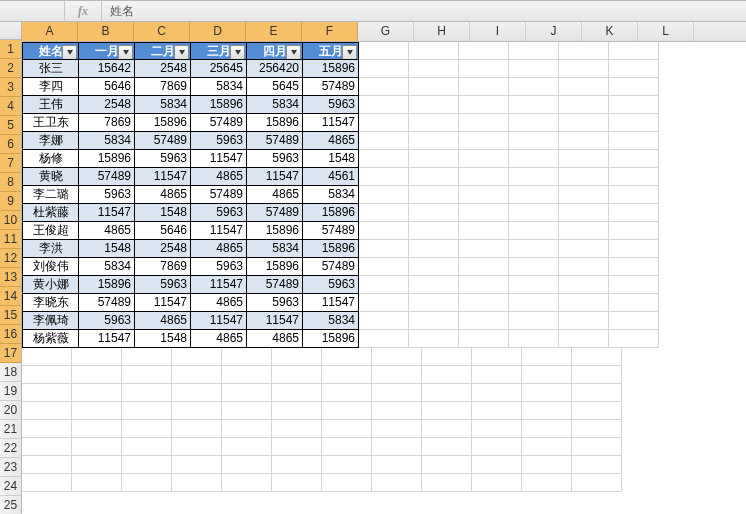 The width and height of the screenshot is (746, 514). What do you see at coordinates (10, 220) in the screenshot?
I see `row-header-10: 10` at bounding box center [10, 220].